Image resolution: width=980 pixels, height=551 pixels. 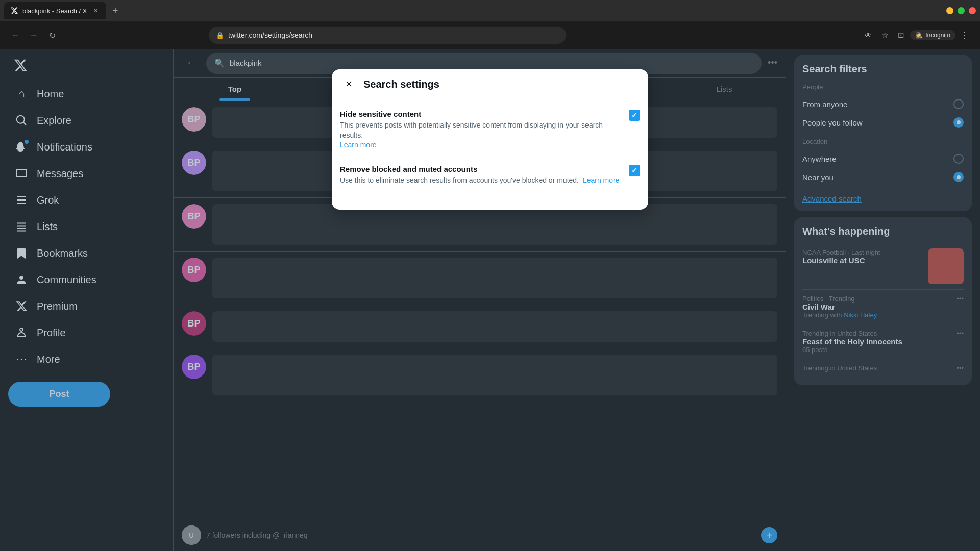 What do you see at coordinates (480, 169) in the screenshot?
I see `remove-blocked-label: Remove blocked and muted accounts` at bounding box center [480, 169].